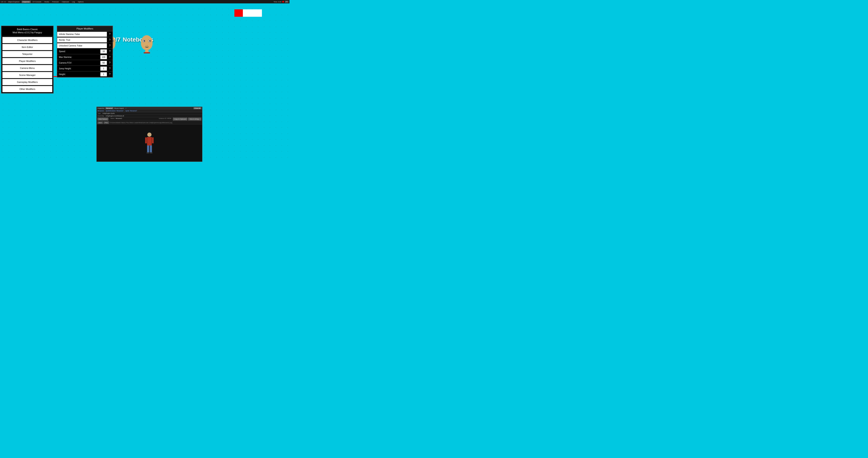  I want to click on hide-texture-button: Hide Texture, so click(103, 119).